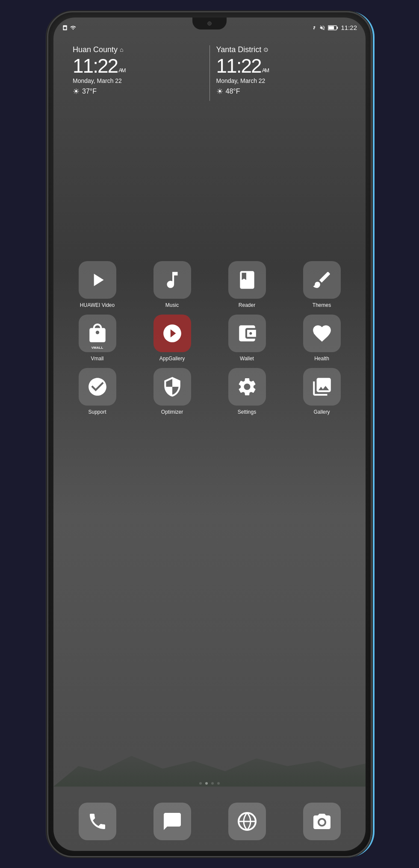 This screenshot has width=419, height=868. I want to click on camera-icon, so click(322, 821).